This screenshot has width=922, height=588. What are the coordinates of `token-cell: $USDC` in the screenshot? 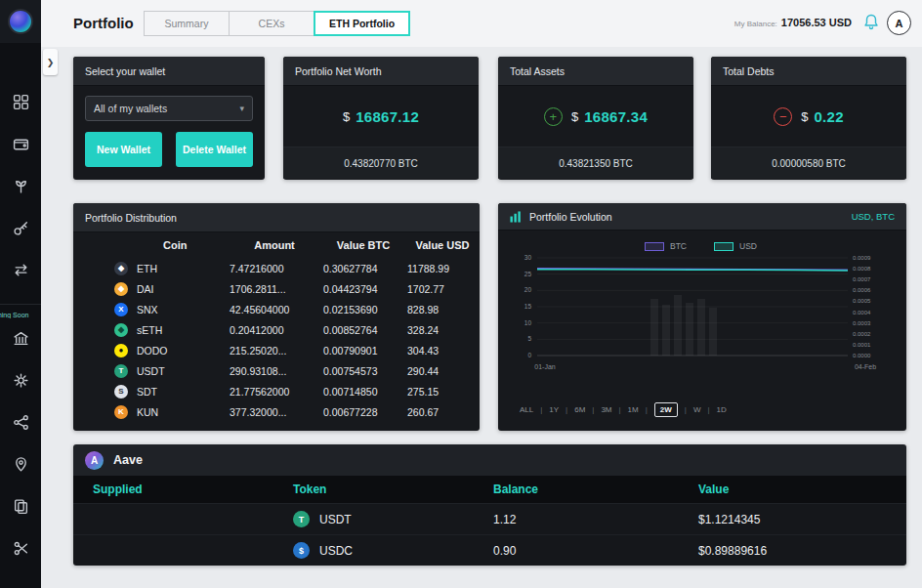 It's located at (393, 551).